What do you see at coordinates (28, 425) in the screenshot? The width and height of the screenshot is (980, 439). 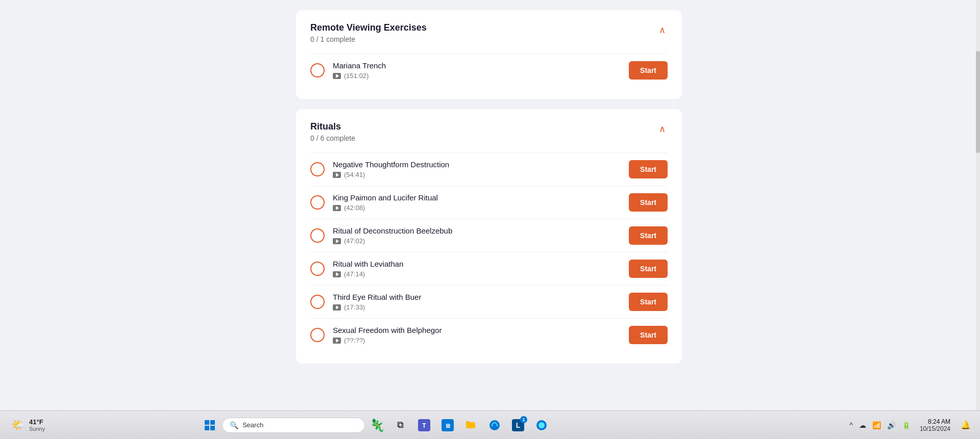 I see `taskbar-left: 🌤️ 41°F Sunny` at bounding box center [28, 425].